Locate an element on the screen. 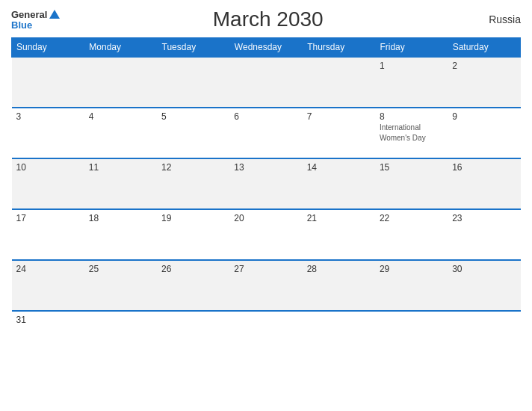 The image size is (532, 411). day-number: 6 is located at coordinates (266, 117).